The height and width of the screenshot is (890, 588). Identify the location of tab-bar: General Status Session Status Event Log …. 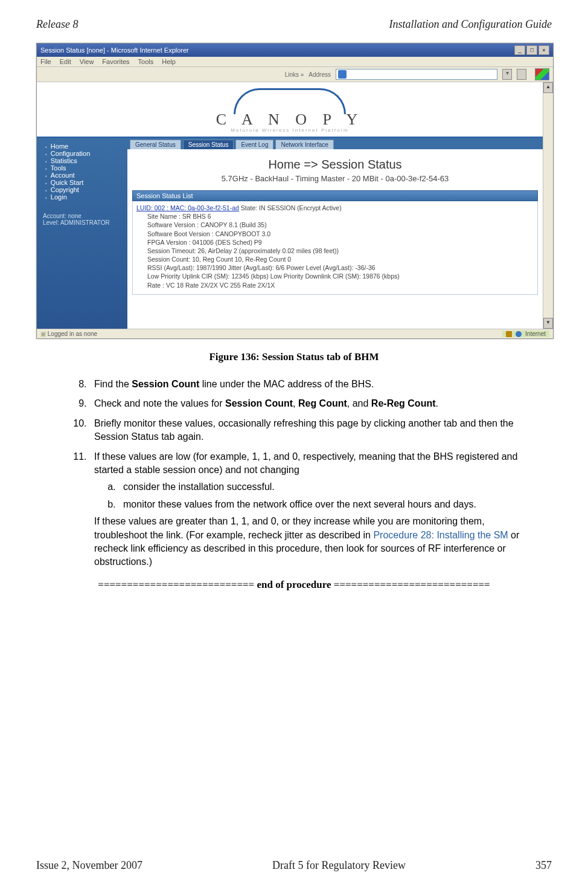
(335, 144).